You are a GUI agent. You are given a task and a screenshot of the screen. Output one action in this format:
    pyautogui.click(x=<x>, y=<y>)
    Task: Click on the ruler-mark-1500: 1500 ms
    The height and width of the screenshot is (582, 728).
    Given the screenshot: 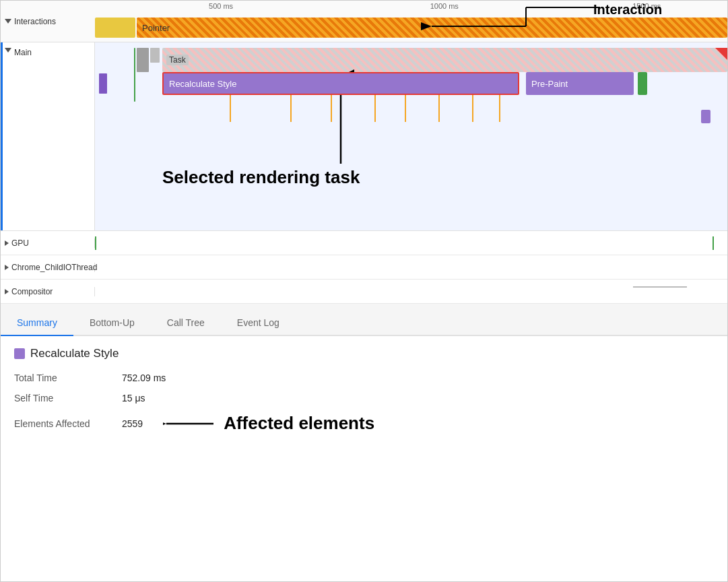 What is the action you would take?
    pyautogui.click(x=647, y=6)
    